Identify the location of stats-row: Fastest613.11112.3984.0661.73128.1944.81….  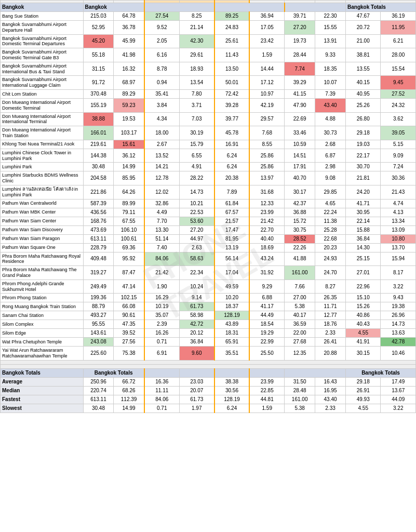
(208, 399).